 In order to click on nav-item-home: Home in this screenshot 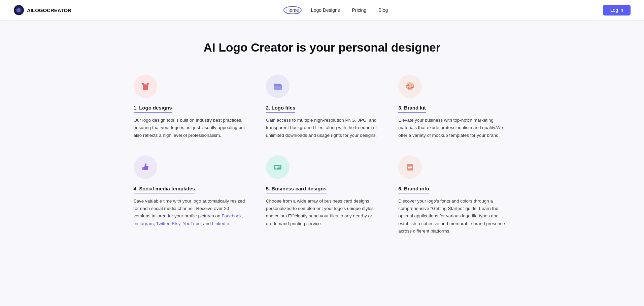, I will do `click(292, 10)`.